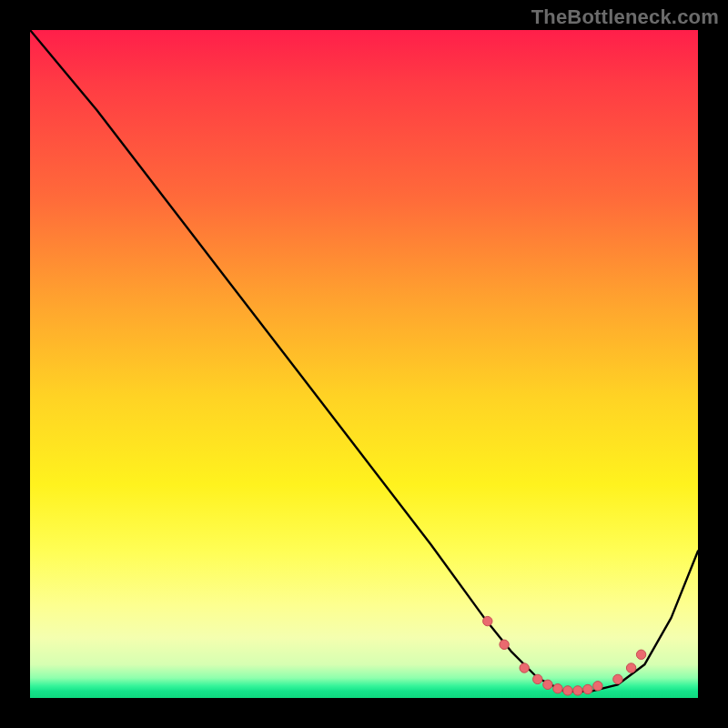 This screenshot has width=728, height=728. I want to click on highlight-dots, so click(564, 655).